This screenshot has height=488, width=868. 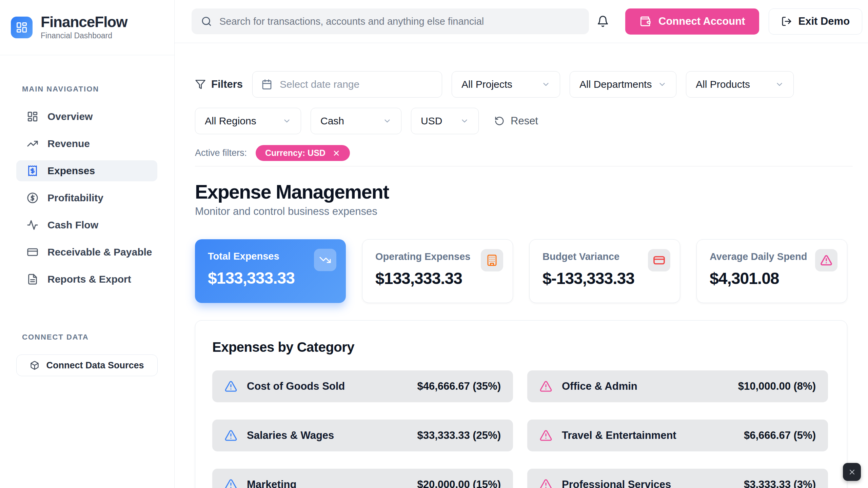 What do you see at coordinates (87, 144) in the screenshot?
I see `sidebar-item-revenue: Revenue` at bounding box center [87, 144].